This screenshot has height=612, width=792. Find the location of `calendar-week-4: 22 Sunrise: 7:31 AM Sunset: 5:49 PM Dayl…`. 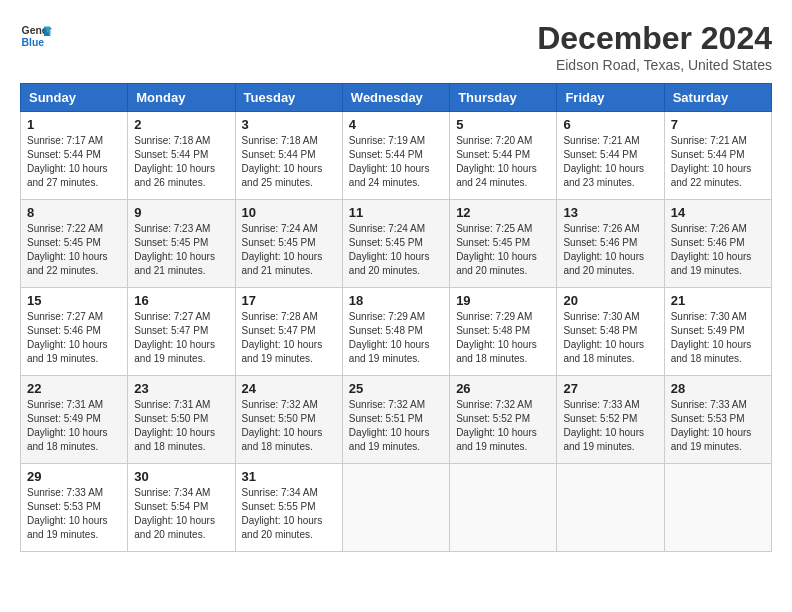

calendar-week-4: 22 Sunrise: 7:31 AM Sunset: 5:49 PM Dayl… is located at coordinates (396, 420).